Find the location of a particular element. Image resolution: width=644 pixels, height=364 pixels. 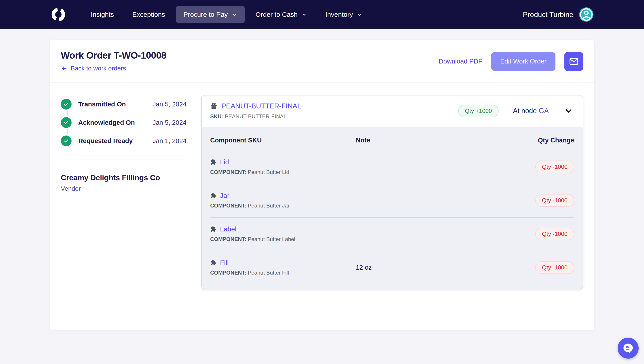

title-block: Work Order T-WO-10008 Back to work order… is located at coordinates (114, 62).